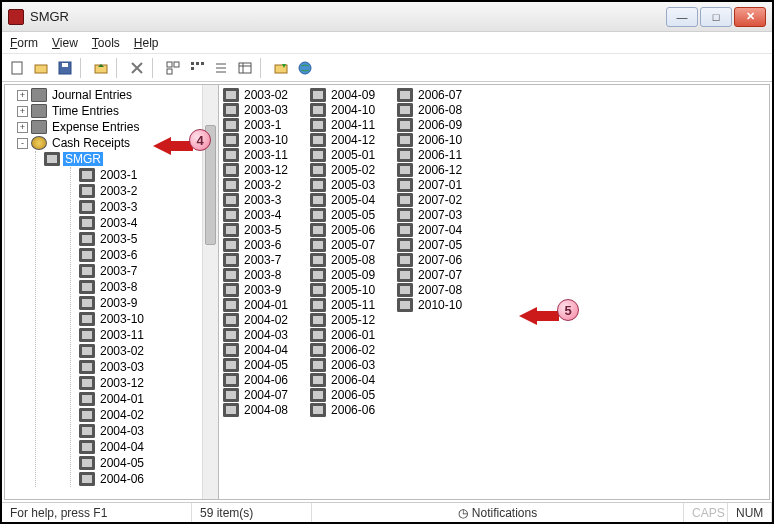 The height and width of the screenshot is (524, 774). What do you see at coordinates (342, 274) in the screenshot?
I see `list-item: 2005-09` at bounding box center [342, 274].